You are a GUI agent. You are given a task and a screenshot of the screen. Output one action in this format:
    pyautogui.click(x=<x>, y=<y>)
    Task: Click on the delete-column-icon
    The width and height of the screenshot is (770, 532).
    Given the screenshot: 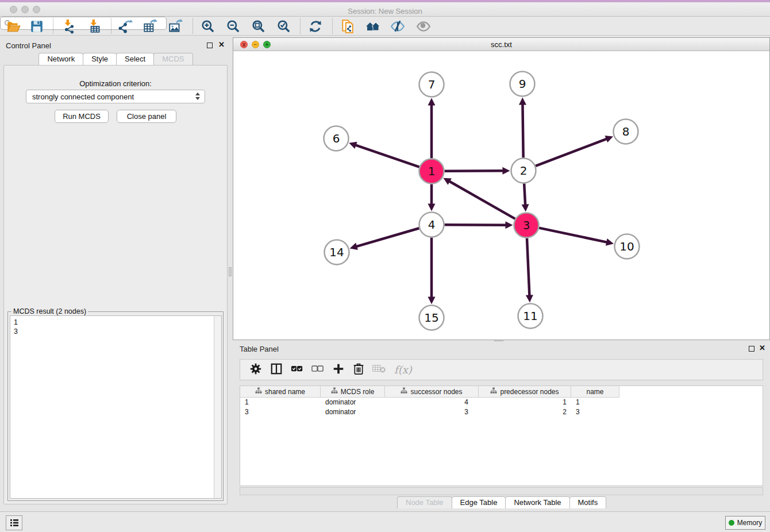 What is the action you would take?
    pyautogui.click(x=359, y=370)
    